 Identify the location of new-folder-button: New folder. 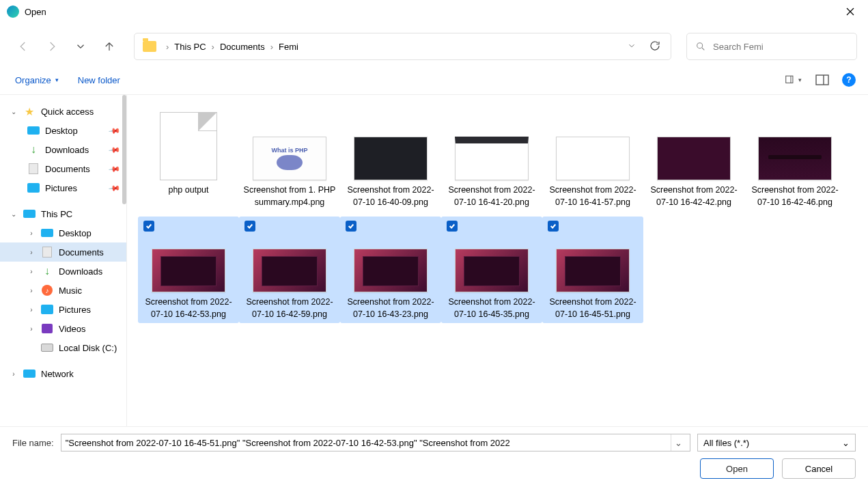
(99, 81).